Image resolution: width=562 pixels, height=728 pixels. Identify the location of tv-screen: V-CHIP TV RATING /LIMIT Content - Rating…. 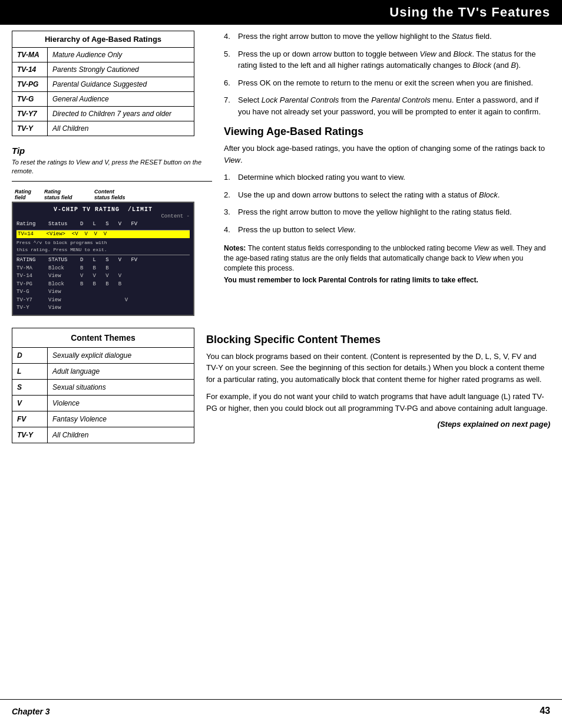
(103, 259).